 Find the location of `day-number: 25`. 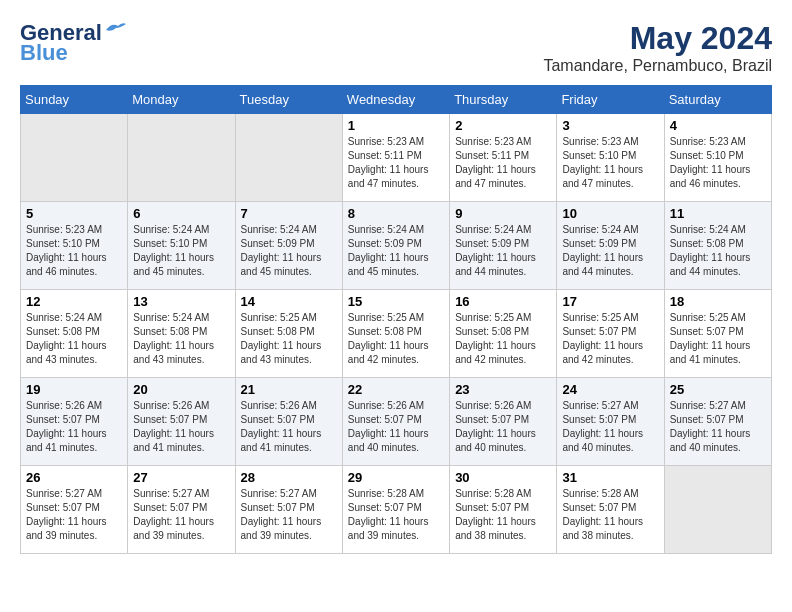

day-number: 25 is located at coordinates (718, 390).